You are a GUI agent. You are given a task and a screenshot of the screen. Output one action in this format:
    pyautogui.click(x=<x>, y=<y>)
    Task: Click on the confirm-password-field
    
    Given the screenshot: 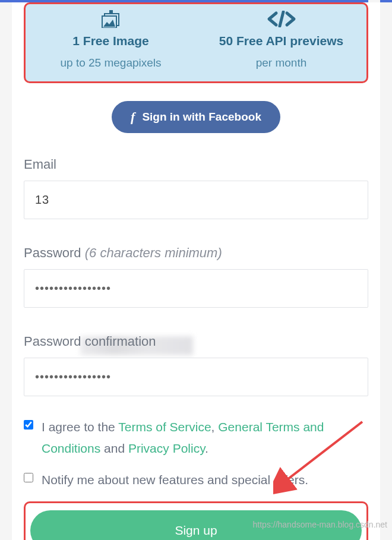 What is the action you would take?
    pyautogui.click(x=196, y=377)
    